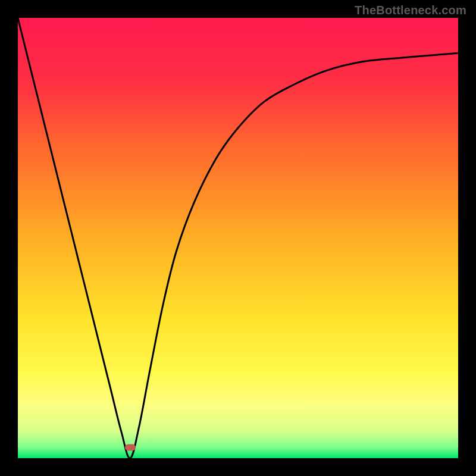  What do you see at coordinates (411, 11) in the screenshot?
I see `watermark-text: TheBottleneck.com` at bounding box center [411, 11].